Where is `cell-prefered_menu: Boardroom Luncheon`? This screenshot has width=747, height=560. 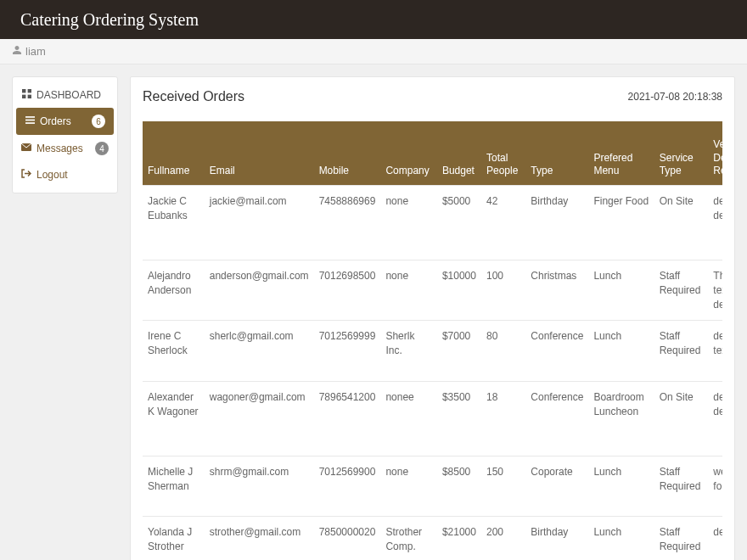
cell-prefered_menu: Boardroom Luncheon is located at coordinates (621, 418).